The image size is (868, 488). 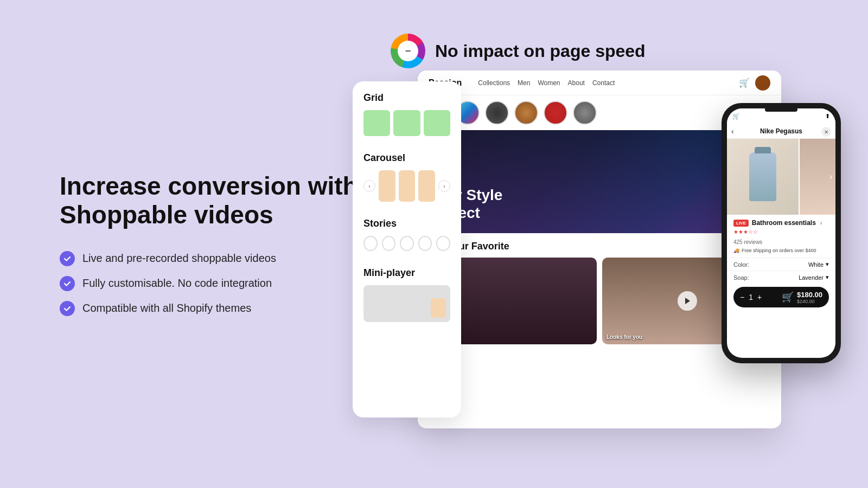 I want to click on speed-badge: − No impact on page speed, so click(x=518, y=51).